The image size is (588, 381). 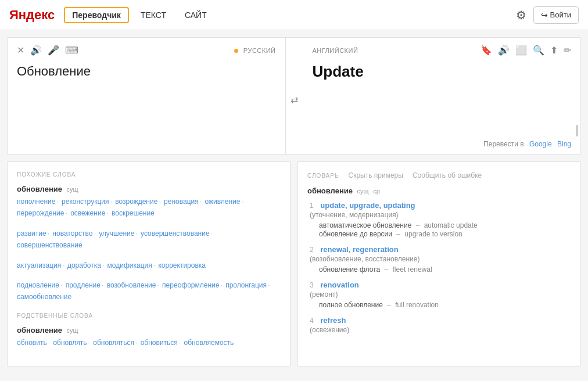 What do you see at coordinates (439, 175) in the screenshot?
I see `dict-header: СЛОВАРЬ Скрыть примеры Сообщить об ошибк…` at bounding box center [439, 175].